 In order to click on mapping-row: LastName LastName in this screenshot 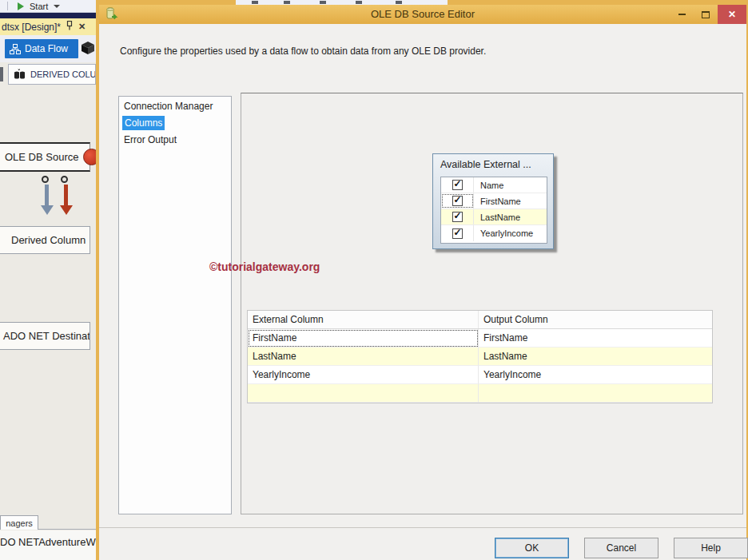, I will do `click(479, 356)`.